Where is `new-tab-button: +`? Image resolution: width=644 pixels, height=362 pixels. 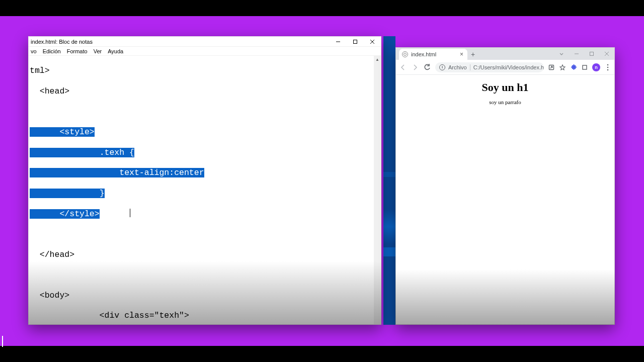
new-tab-button: + is located at coordinates (473, 54).